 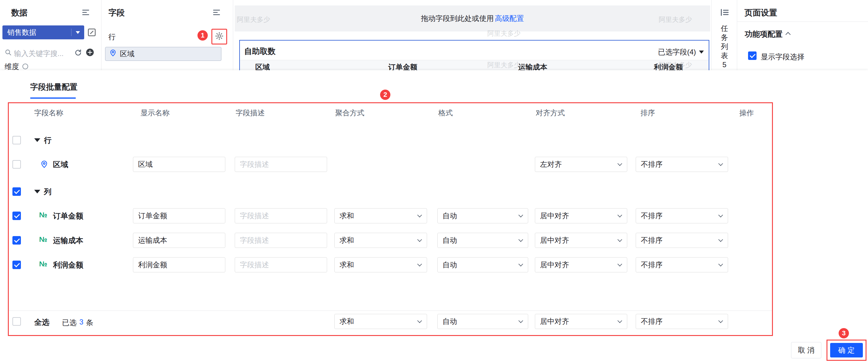 What do you see at coordinates (117, 13) in the screenshot?
I see `fields-panel-title: 字段` at bounding box center [117, 13].